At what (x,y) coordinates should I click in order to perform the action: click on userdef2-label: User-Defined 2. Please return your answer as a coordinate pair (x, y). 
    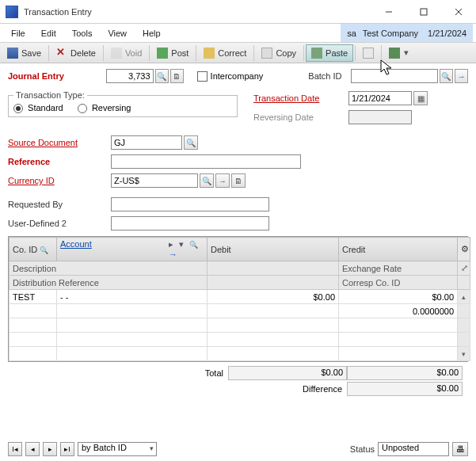
    Looking at the image, I should click on (59, 223).